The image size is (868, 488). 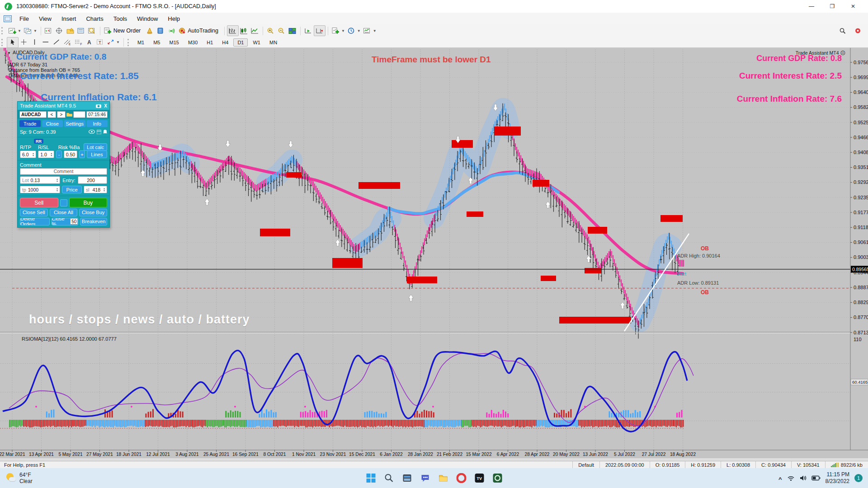 I want to click on explorer-icon, so click(x=407, y=478).